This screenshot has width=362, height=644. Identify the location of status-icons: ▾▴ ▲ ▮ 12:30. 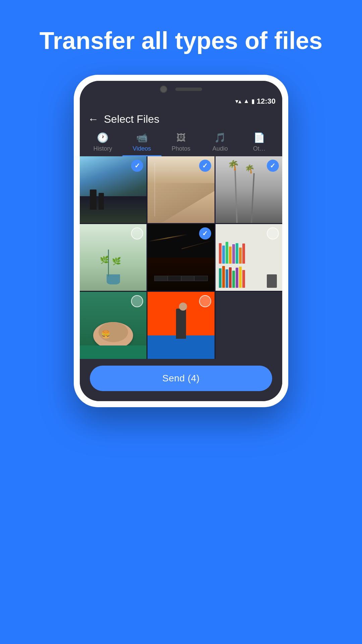
(255, 101).